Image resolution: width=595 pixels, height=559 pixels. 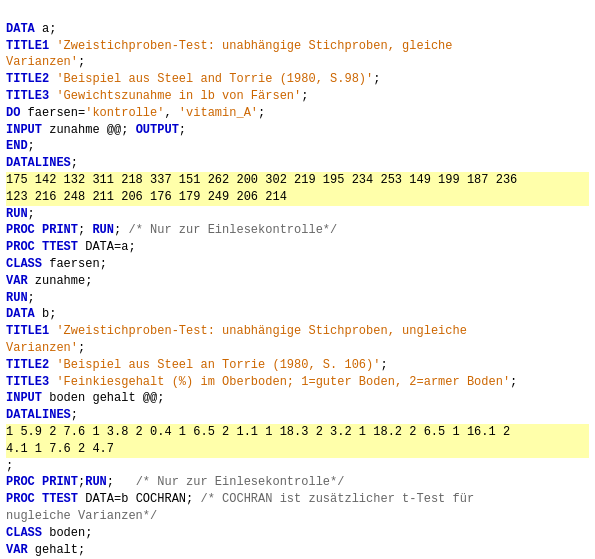 I want to click on code-token-str: 'Feinkiesgehalt (%) im Oberboden; 1=gute…, so click(x=283, y=382).